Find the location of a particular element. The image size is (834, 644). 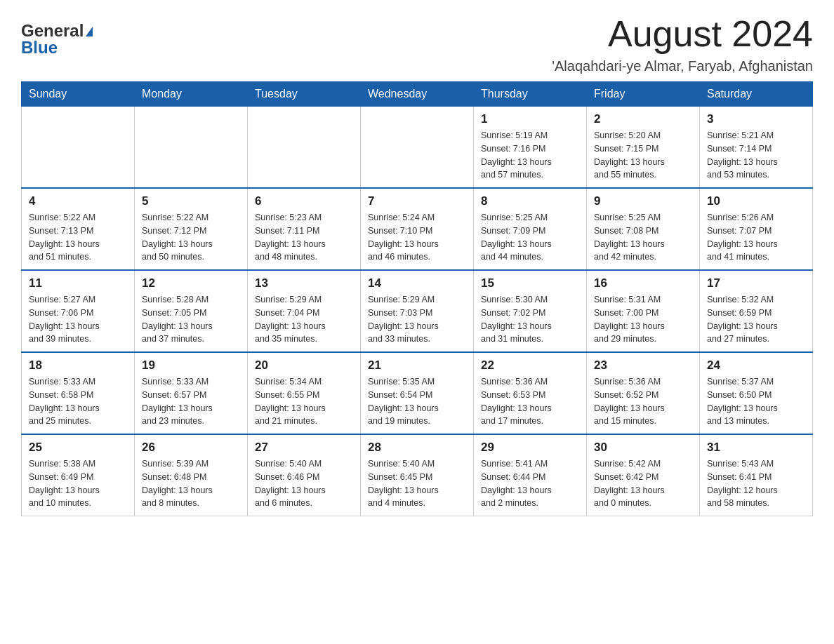

day-info: Sunrise: 5:41 AM Sunset: 6:44 PM Dayligh… is located at coordinates (530, 484).